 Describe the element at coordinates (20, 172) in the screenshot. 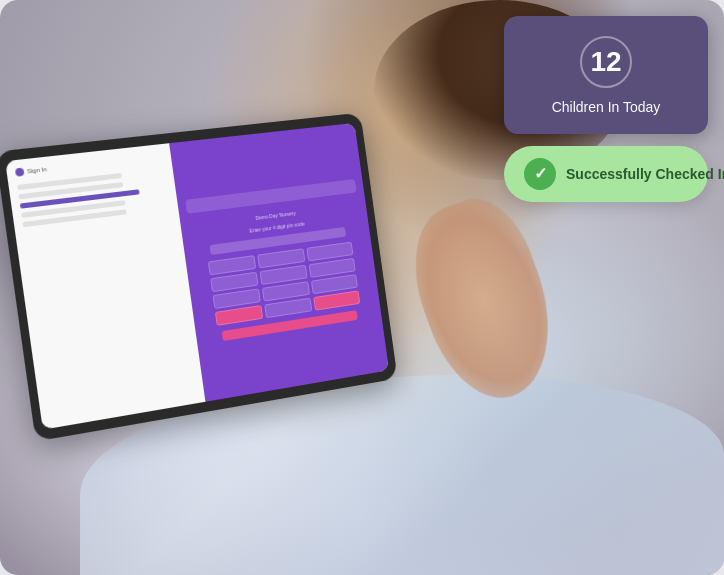

I see `logo-dot` at that location.